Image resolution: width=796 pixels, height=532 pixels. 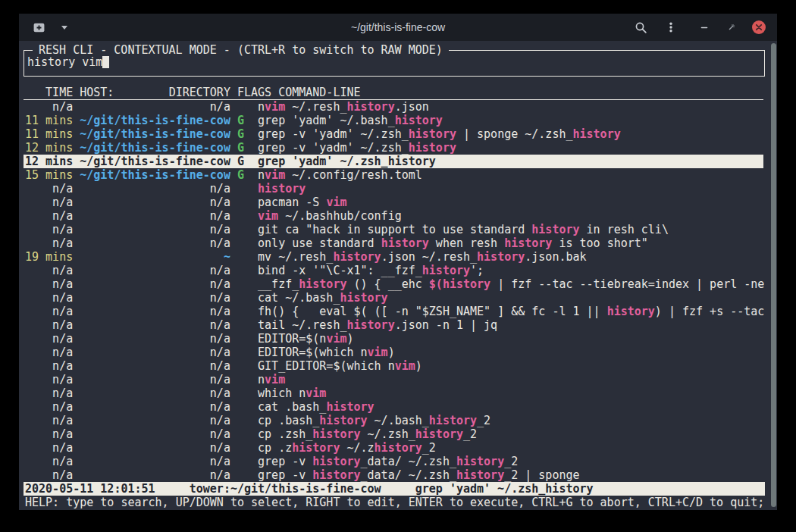 I want to click on titlebar: ~/git/this-is-fine-cow, so click(x=398, y=27).